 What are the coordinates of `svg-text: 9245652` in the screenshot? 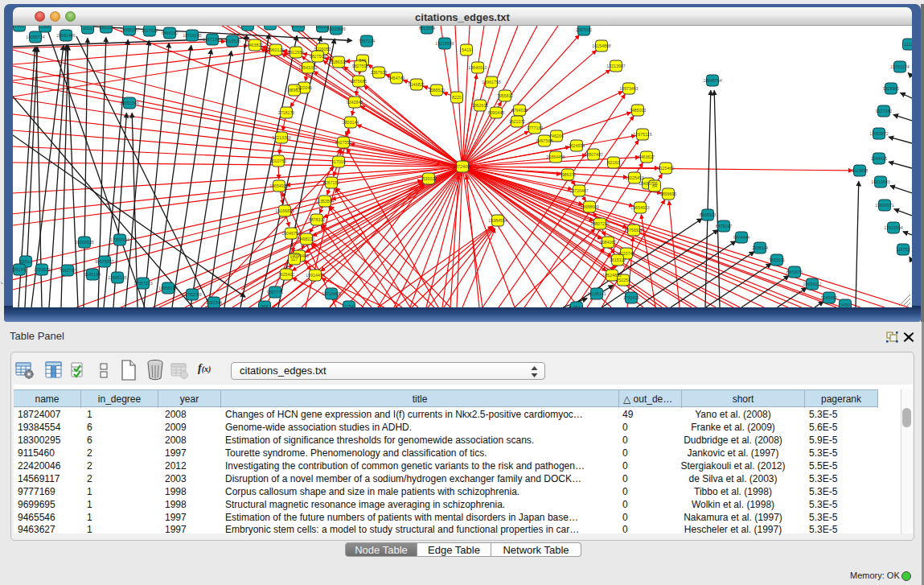 It's located at (830, 298).